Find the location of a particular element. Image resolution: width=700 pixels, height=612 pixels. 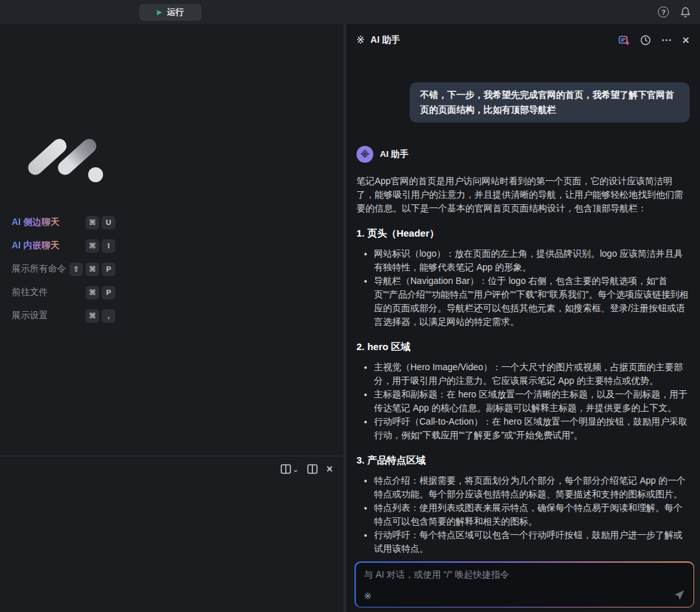

ai-panel-title: AI 助手 is located at coordinates (386, 40).